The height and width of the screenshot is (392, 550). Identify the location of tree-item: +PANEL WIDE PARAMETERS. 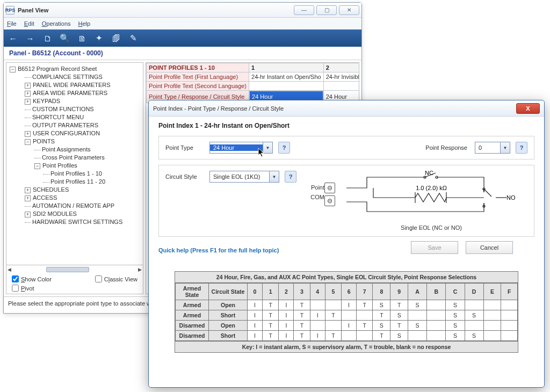
(75, 85).